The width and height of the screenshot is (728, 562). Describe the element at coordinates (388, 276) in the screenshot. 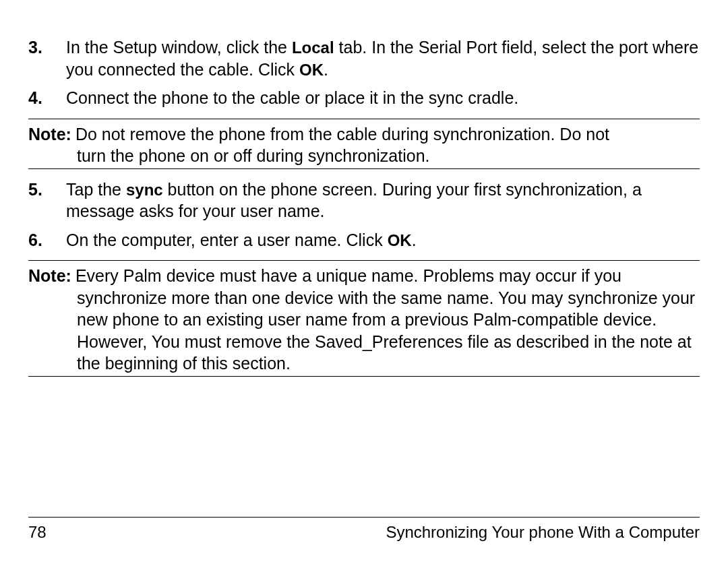

I see `note-firstline: Every Palm device must have a unique nam…` at that location.